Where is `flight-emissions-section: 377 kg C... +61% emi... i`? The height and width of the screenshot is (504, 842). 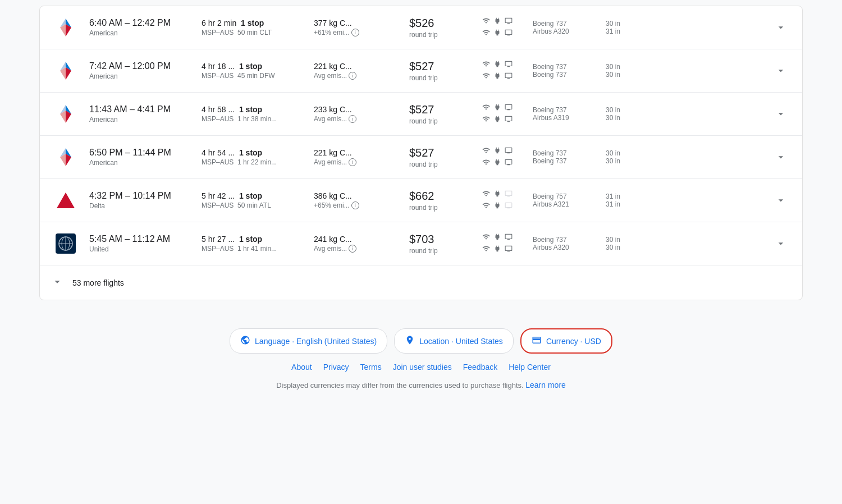 flight-emissions-section: 377 kg C... +61% emi... i is located at coordinates (356, 28).